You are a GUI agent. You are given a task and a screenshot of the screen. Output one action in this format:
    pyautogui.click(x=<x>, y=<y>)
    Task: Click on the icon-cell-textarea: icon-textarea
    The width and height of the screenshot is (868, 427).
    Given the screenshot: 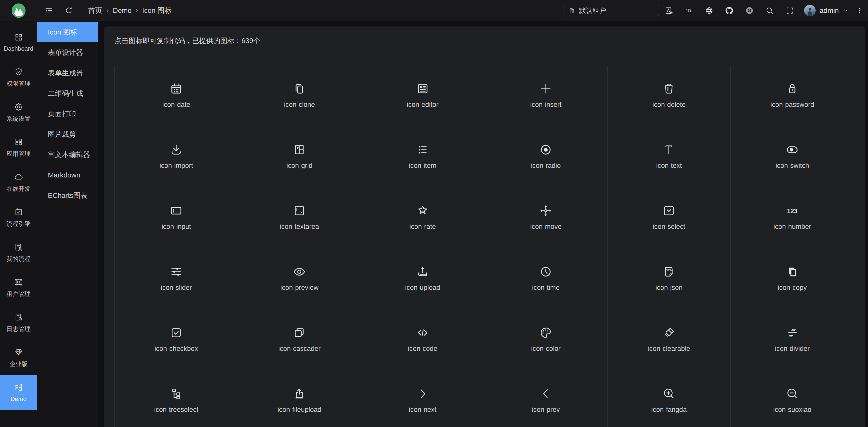 What is the action you would take?
    pyautogui.click(x=299, y=219)
    